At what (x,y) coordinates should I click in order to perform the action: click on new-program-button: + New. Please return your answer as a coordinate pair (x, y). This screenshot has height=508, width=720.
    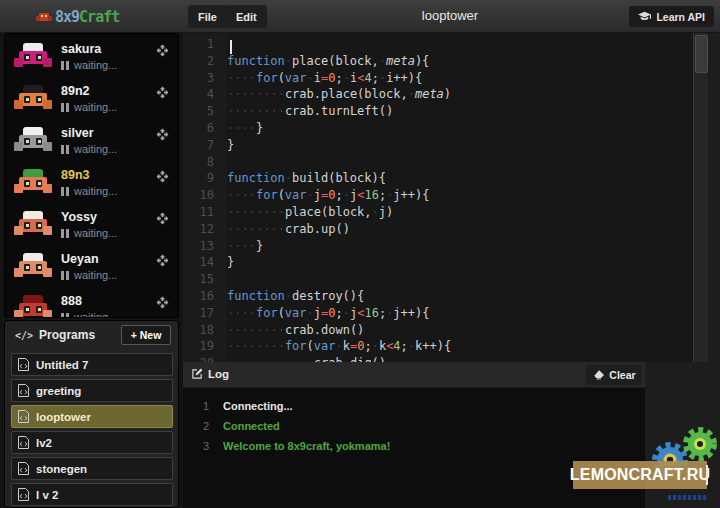
    Looking at the image, I should click on (146, 335).